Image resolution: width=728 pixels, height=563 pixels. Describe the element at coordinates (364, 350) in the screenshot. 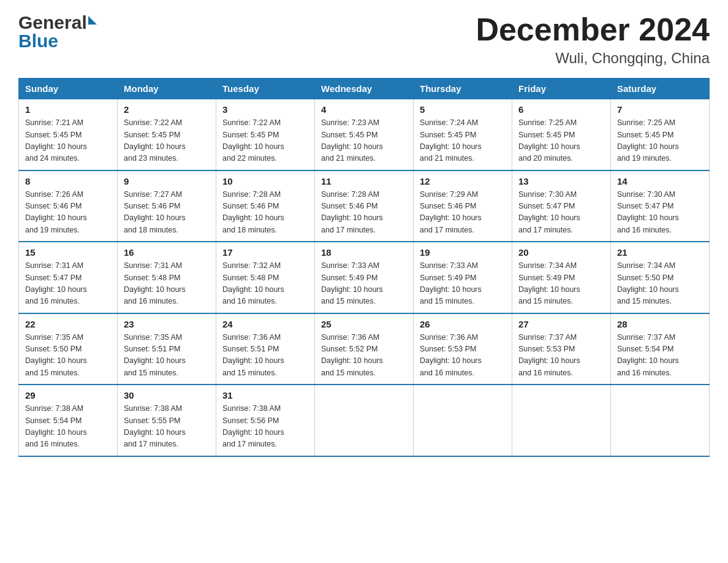

I see `calendar-cell: 25 Sunrise: 7:36 AMSunset: 5:52 PMDaylig…` at that location.